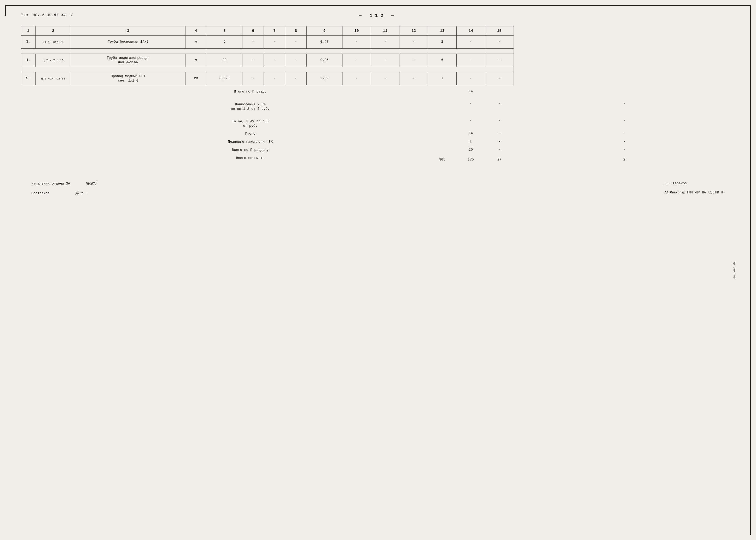  I want to click on sum-label-1: Итого по П разд., so click(251, 92).